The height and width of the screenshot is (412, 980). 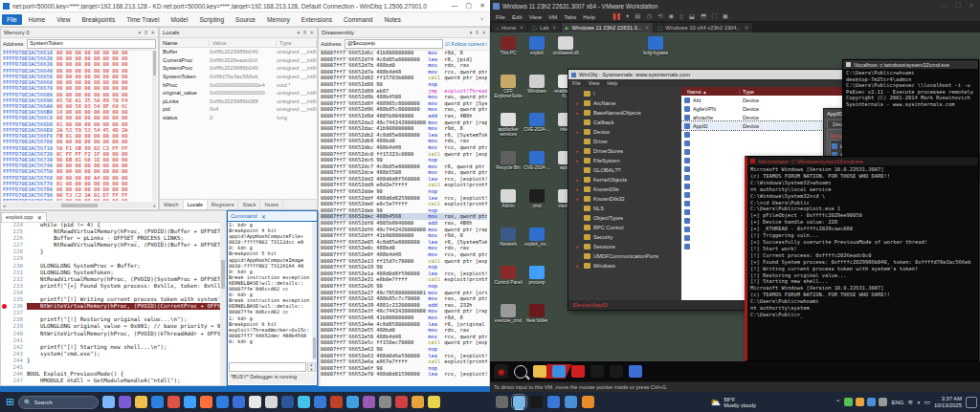 What do you see at coordinates (278, 19) in the screenshot?
I see `ribbon-tab: Memory` at bounding box center [278, 19].